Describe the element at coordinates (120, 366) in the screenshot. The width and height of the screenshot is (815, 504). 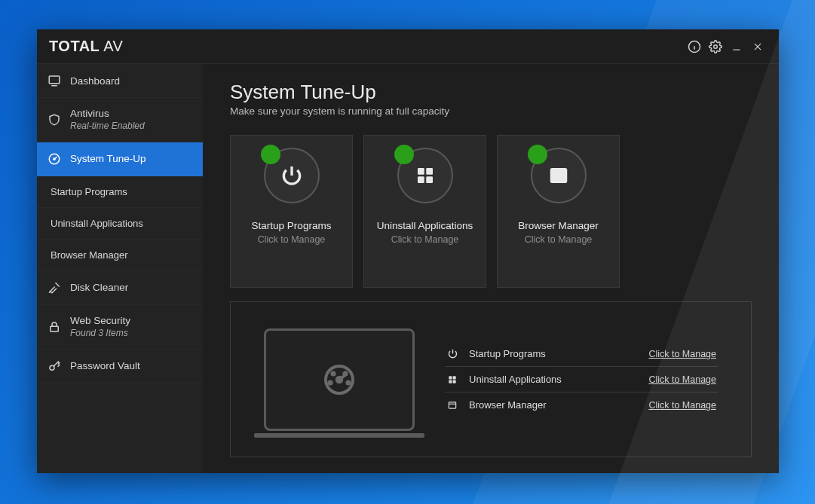
I see `sidebar-item-vault: Password Vault` at that location.